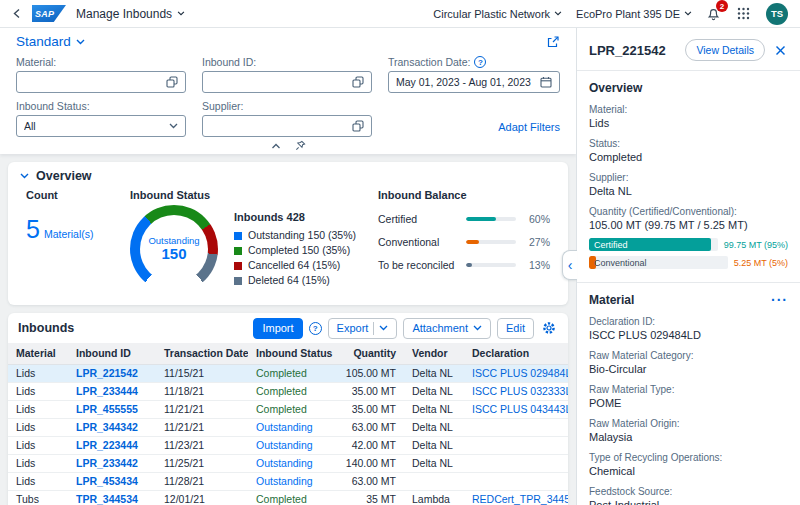 This screenshot has width=800, height=505. What do you see at coordinates (288, 427) in the screenshot?
I see `table-row: LidsLPR_34434211/21/21Outstanding63.00 M…` at bounding box center [288, 427].